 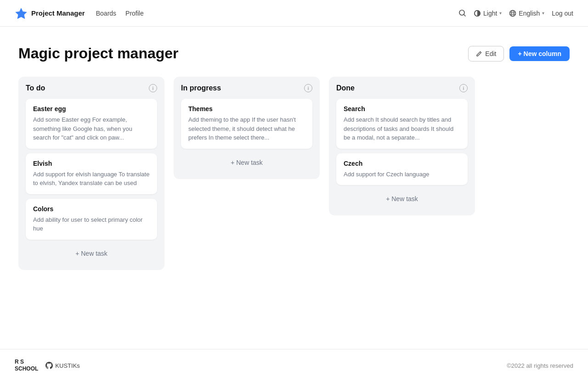 I want to click on footer-kustiks-link: KUSTIKs, so click(x=62, y=365).